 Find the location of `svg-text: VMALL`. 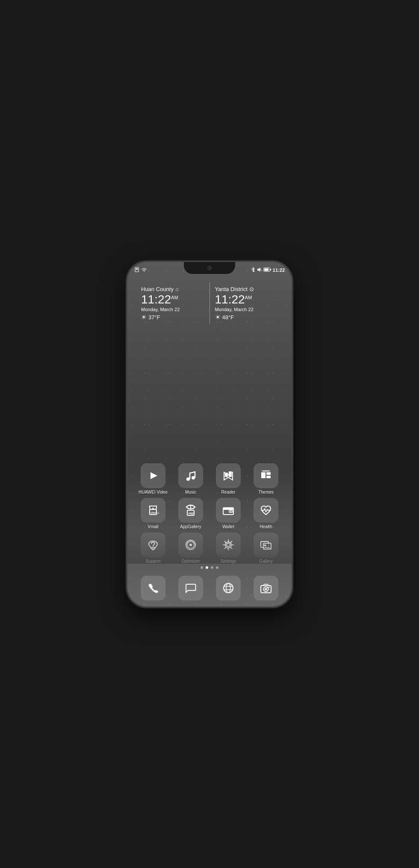

svg-text: VMALL is located at coordinates (155, 513).